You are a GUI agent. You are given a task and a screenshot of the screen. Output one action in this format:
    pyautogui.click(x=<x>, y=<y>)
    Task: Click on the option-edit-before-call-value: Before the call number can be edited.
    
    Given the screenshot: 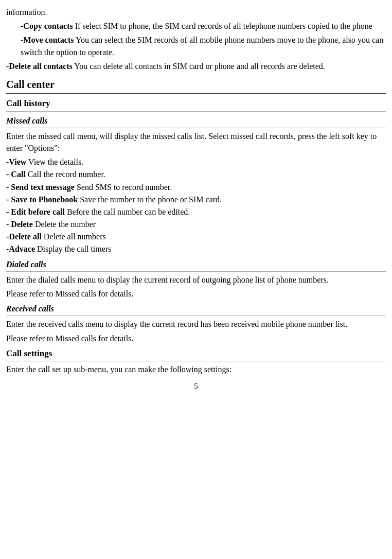 What is the action you would take?
    pyautogui.click(x=128, y=212)
    